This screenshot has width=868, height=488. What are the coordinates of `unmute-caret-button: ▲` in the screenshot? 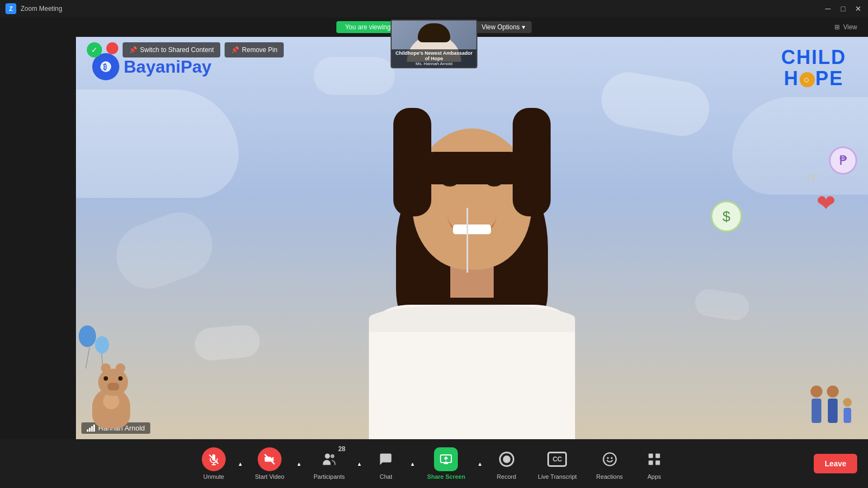 It's located at (240, 464).